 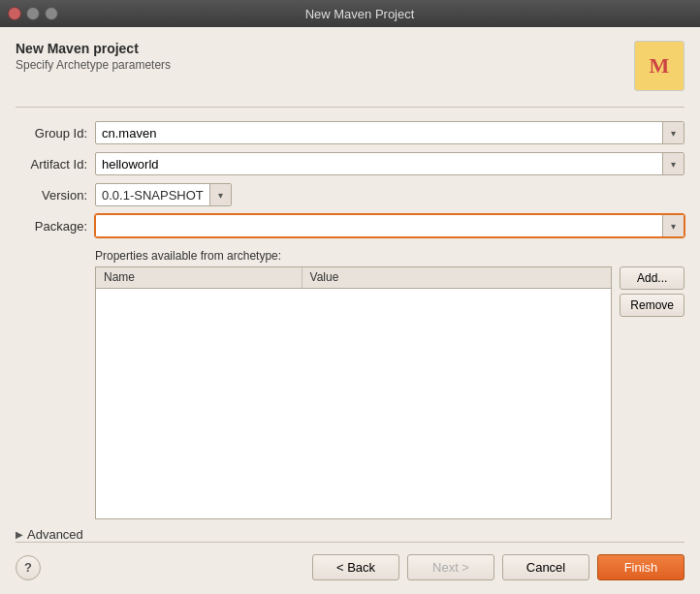 What do you see at coordinates (163, 195) in the screenshot?
I see `version-combo: 0.0.1-SNAPSHOT ▾` at bounding box center [163, 195].